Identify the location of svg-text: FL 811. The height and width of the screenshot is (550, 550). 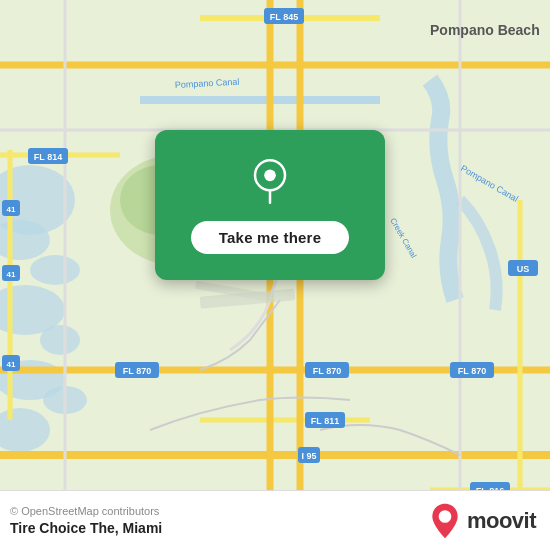
(325, 421).